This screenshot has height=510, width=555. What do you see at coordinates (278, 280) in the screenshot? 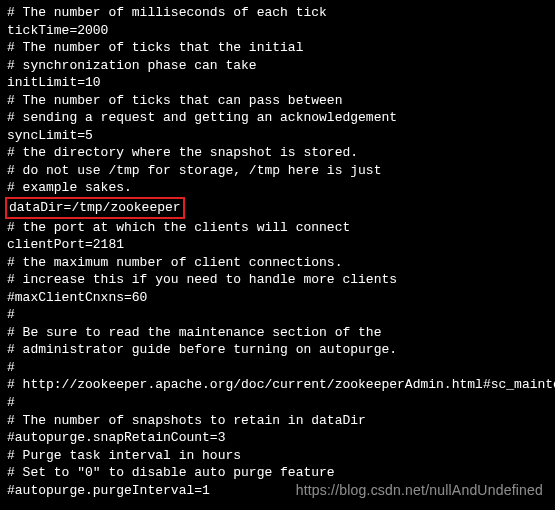
I see `config-line: # increase this if you need to handle mo…` at bounding box center [278, 280].